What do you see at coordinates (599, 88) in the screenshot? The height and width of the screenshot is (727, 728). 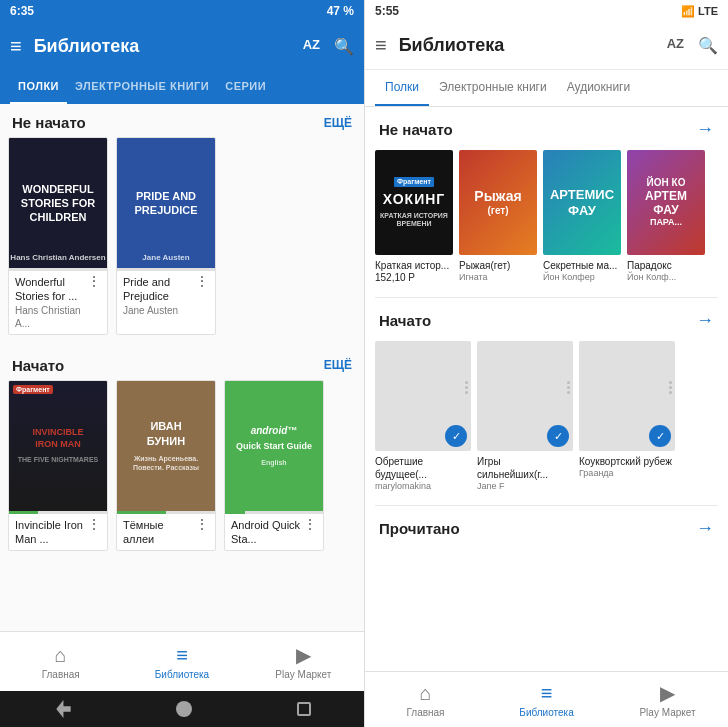 I see `tab-audiobooks-right: Аудиокниги` at bounding box center [599, 88].